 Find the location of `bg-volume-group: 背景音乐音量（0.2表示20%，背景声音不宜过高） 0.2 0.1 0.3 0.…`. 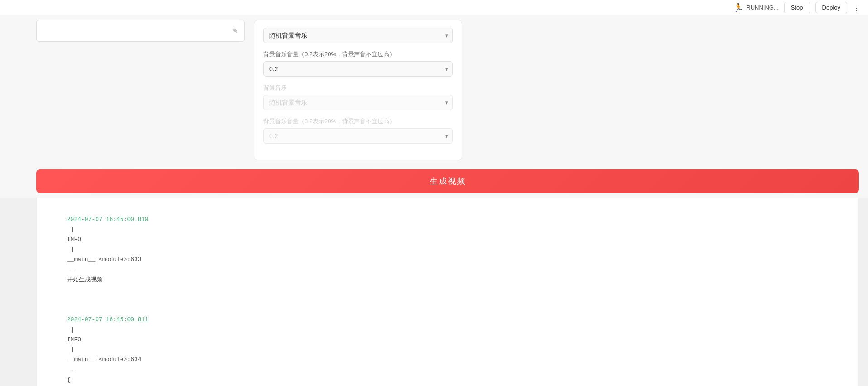

bg-volume-group: 背景音乐音量（0.2表示20%，背景声音不宜过高） 0.2 0.1 0.3 0.… is located at coordinates (358, 63).